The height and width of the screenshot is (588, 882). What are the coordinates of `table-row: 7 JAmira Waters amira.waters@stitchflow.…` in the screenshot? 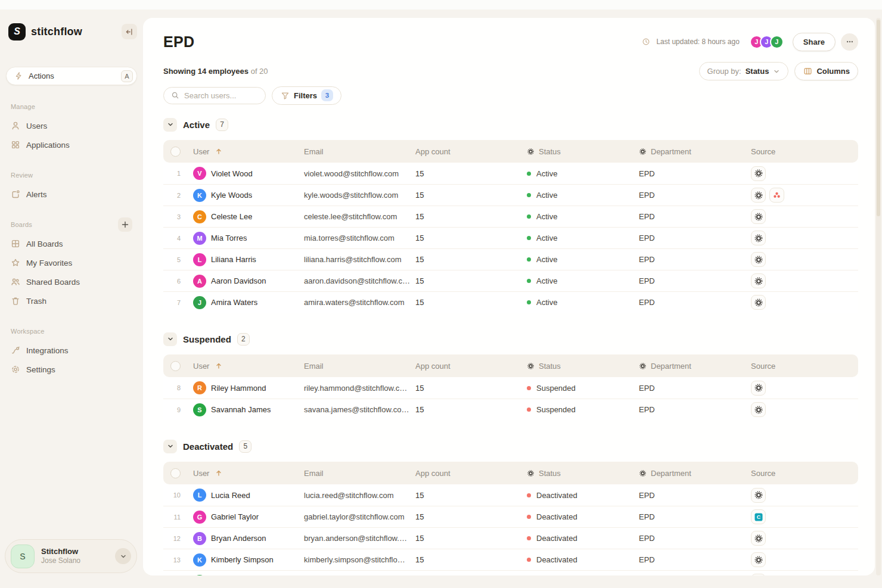 It's located at (511, 302).